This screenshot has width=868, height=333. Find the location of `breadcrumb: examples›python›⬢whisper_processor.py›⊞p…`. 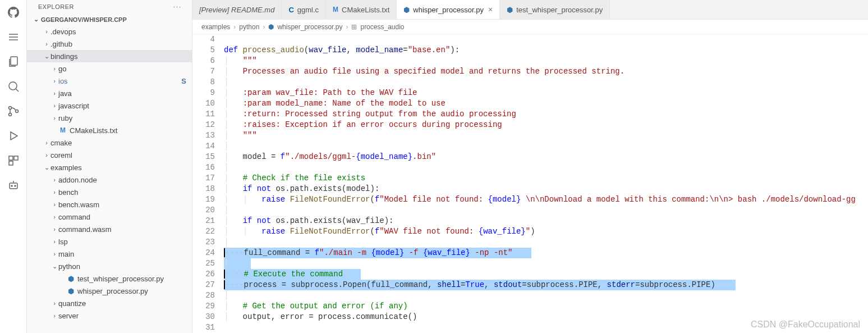

breadcrumb: examples›python›⬢whisper_processor.py›⊞p… is located at coordinates (530, 27).